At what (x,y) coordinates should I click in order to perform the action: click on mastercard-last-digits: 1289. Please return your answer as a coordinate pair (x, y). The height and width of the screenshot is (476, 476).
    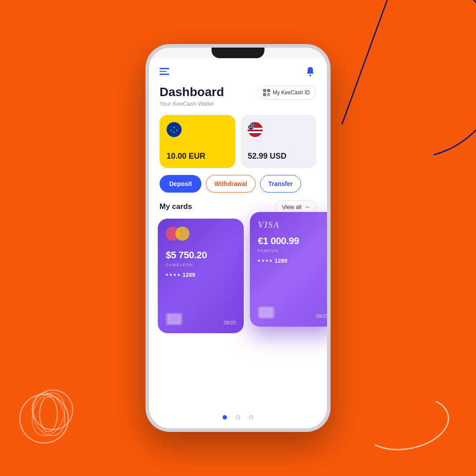
    Looking at the image, I should click on (189, 275).